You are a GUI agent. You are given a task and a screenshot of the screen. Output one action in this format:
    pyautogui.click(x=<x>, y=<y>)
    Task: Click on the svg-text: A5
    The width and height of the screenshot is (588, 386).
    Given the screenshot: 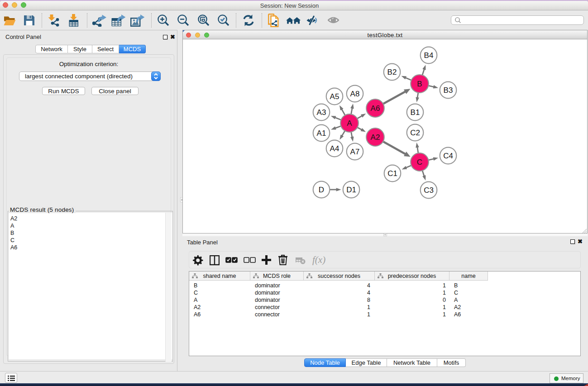 What is the action you would take?
    pyautogui.click(x=335, y=97)
    